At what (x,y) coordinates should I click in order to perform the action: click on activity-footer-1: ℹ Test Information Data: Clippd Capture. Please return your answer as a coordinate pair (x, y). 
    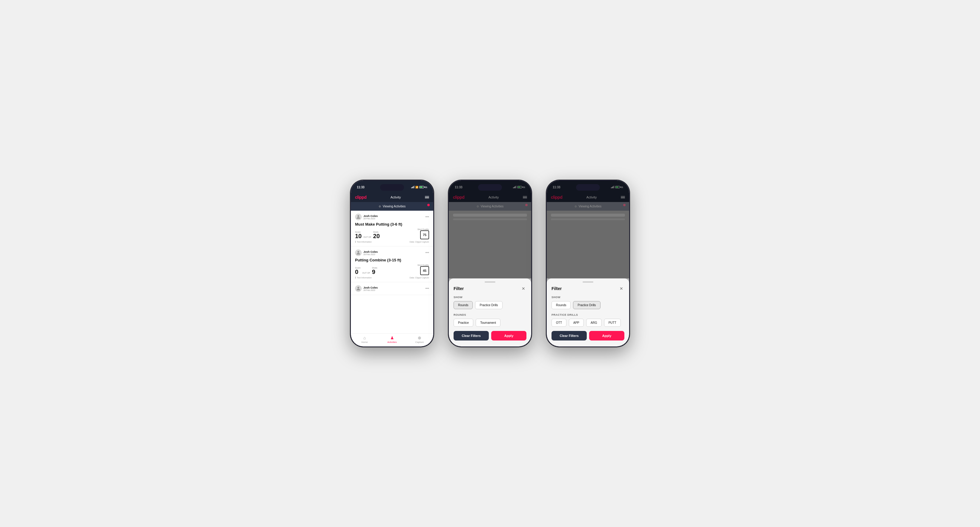
    Looking at the image, I should click on (392, 242).